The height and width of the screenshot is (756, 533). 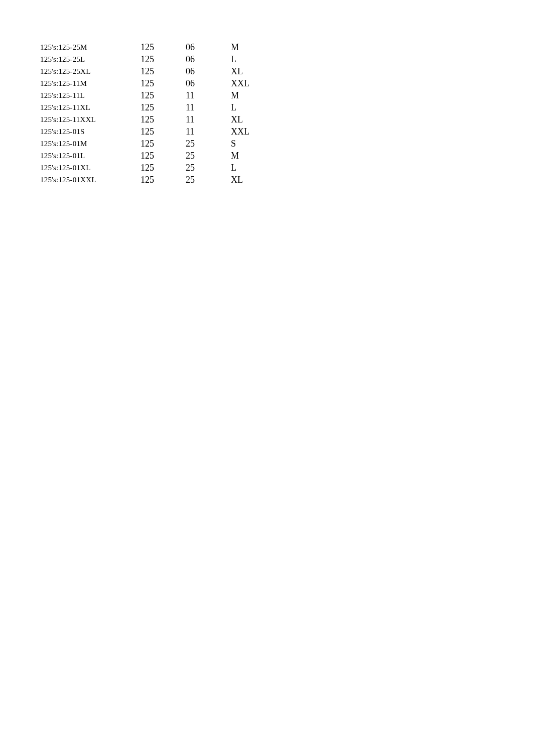 I want to click on cell-label: 125's:125-11XL, so click(x=90, y=107).